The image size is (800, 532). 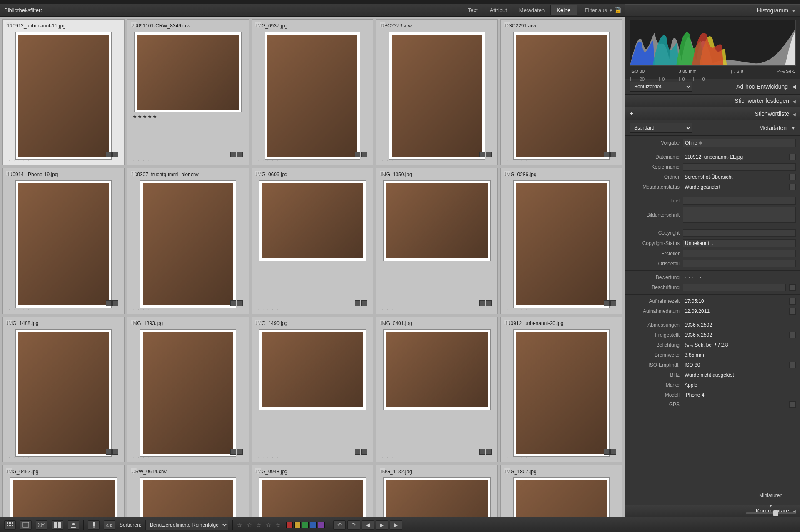 What do you see at coordinates (562, 390) in the screenshot?
I see `thumbnail-cell: 110912_unbenannt-20.jpg· · · · ·` at bounding box center [562, 390].